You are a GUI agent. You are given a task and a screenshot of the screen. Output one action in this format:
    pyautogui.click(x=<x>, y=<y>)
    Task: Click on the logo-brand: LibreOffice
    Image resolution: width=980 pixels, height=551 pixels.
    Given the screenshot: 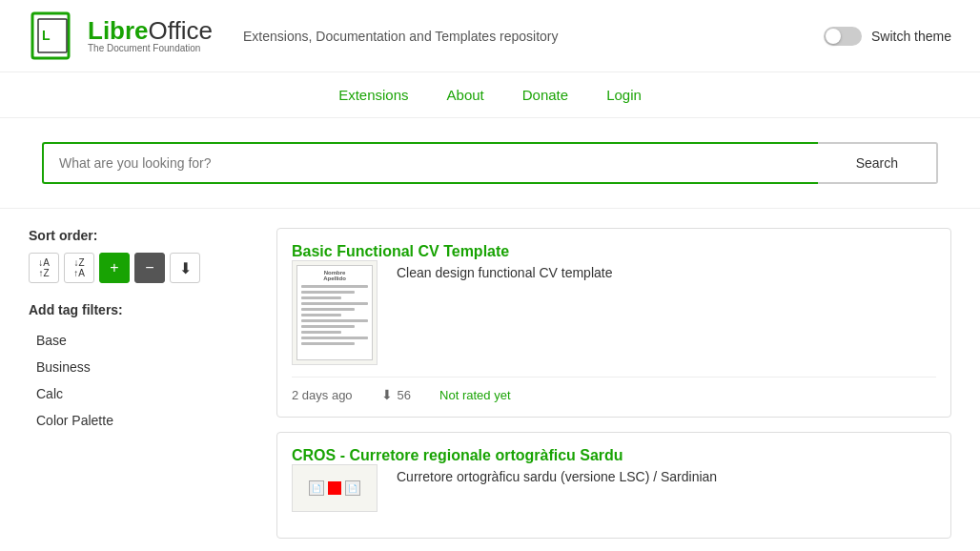 What is the action you would take?
    pyautogui.click(x=151, y=31)
    